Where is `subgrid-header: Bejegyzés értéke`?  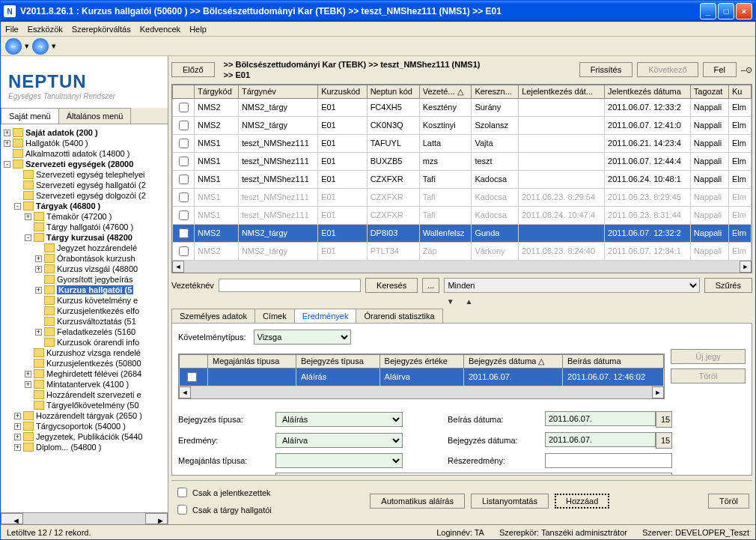 subgrid-header: Bejegyzés értéke is located at coordinates (421, 361).